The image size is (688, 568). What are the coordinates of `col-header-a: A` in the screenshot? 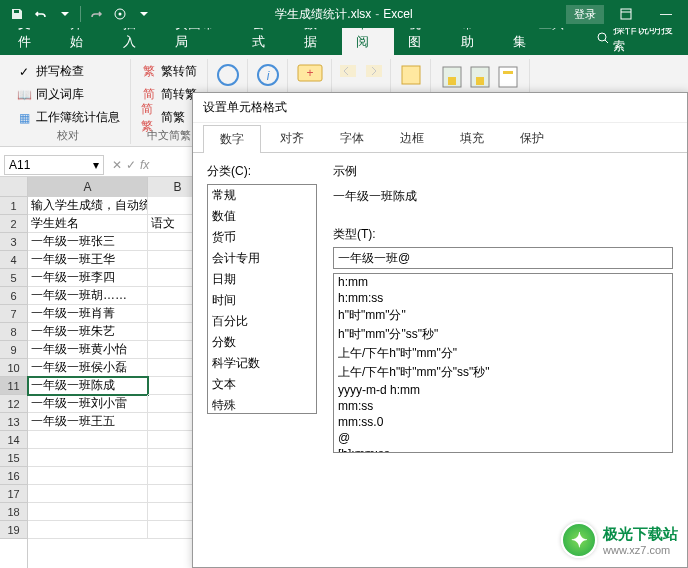 It's located at (88, 187).